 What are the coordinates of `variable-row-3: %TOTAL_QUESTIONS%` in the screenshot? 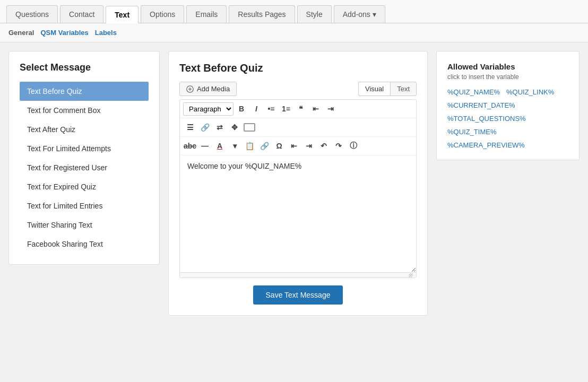 It's located at (508, 119).